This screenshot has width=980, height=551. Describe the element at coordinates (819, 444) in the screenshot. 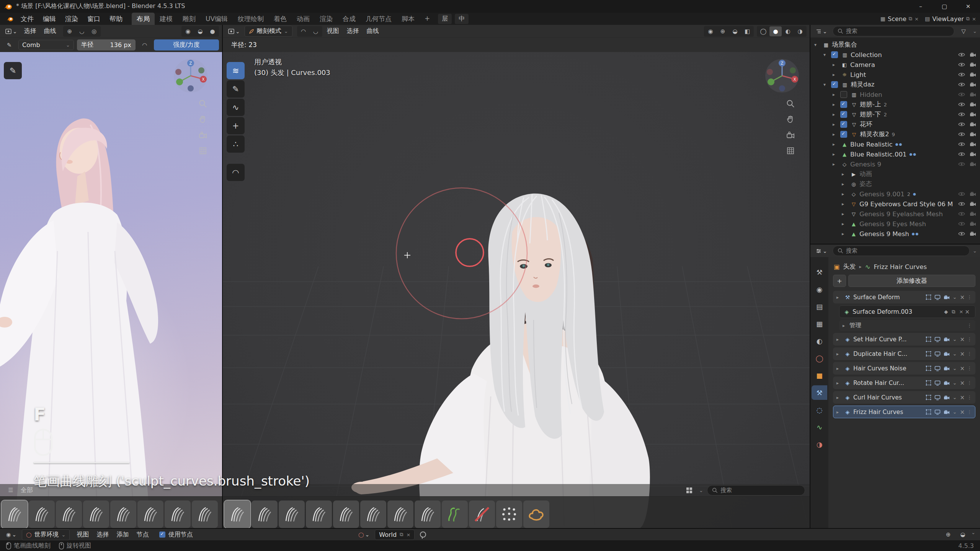

I see `tab-material: ◑` at that location.